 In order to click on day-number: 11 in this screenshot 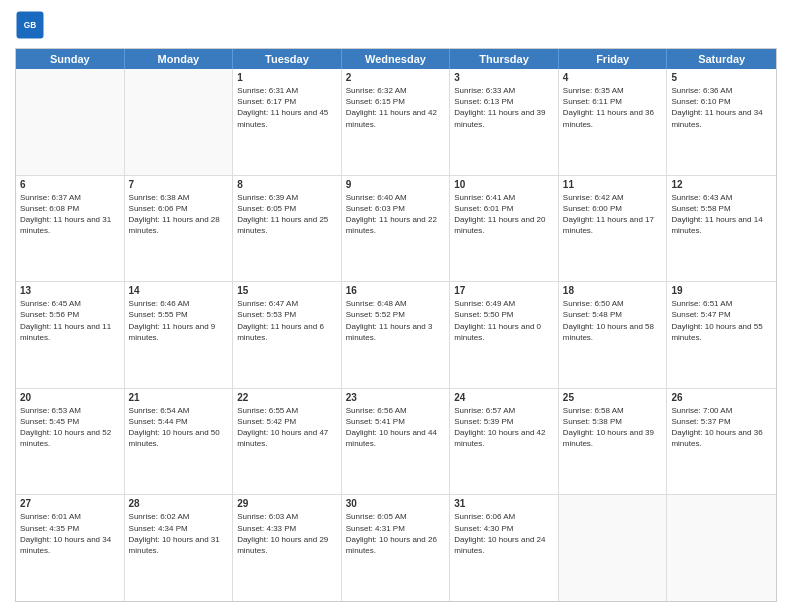, I will do `click(613, 184)`.